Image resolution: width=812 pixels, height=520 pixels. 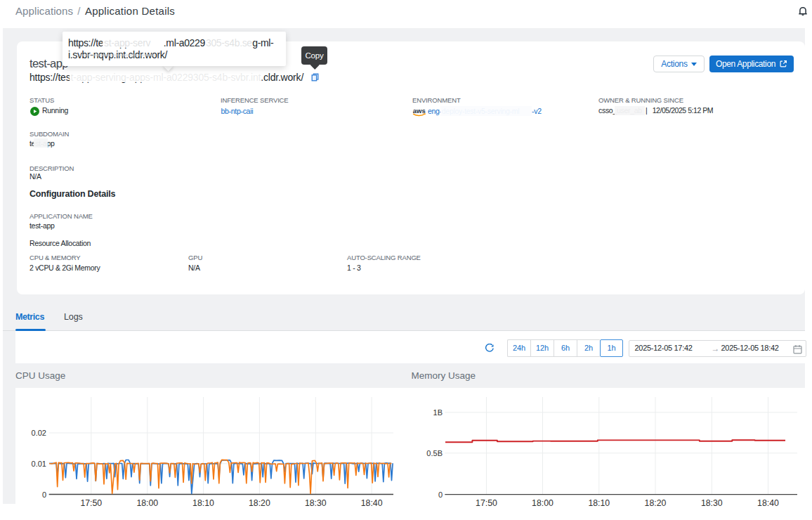 What do you see at coordinates (419, 111) in the screenshot?
I see `svg-text: aws` at bounding box center [419, 111].